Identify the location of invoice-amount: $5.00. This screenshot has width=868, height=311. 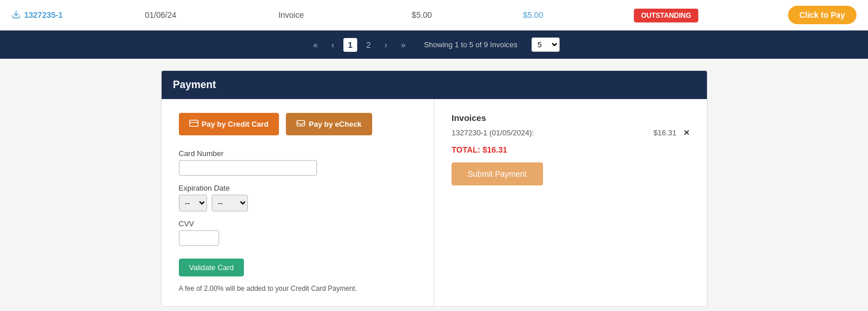
(467, 15).